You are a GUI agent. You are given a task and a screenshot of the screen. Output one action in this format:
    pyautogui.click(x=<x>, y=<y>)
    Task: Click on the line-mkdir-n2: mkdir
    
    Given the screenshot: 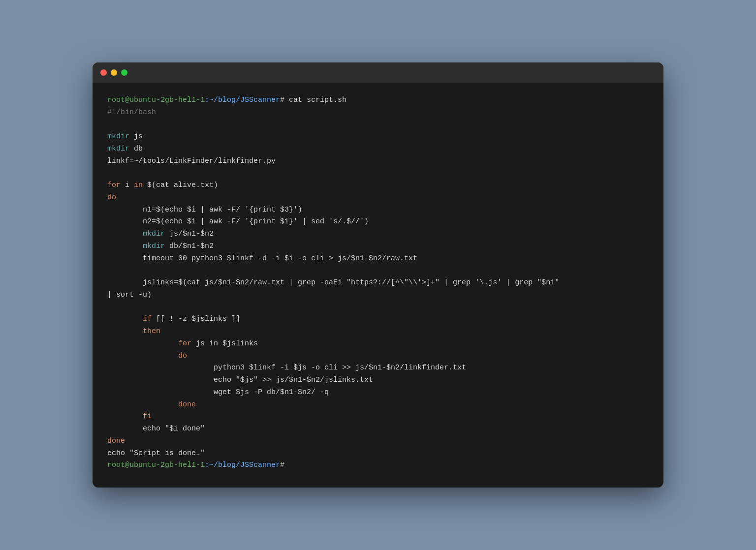 What is the action you would take?
    pyautogui.click(x=154, y=246)
    